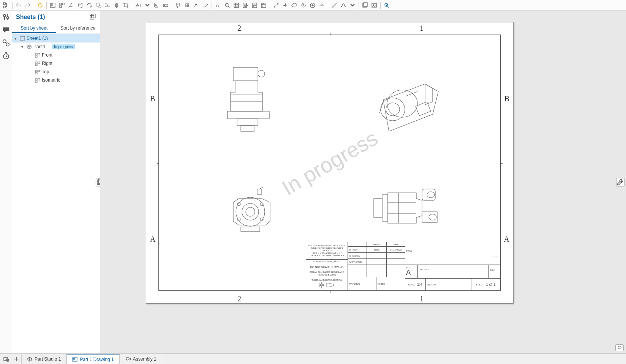  Describe the element at coordinates (374, 5) in the screenshot. I see `image-icon` at that location.